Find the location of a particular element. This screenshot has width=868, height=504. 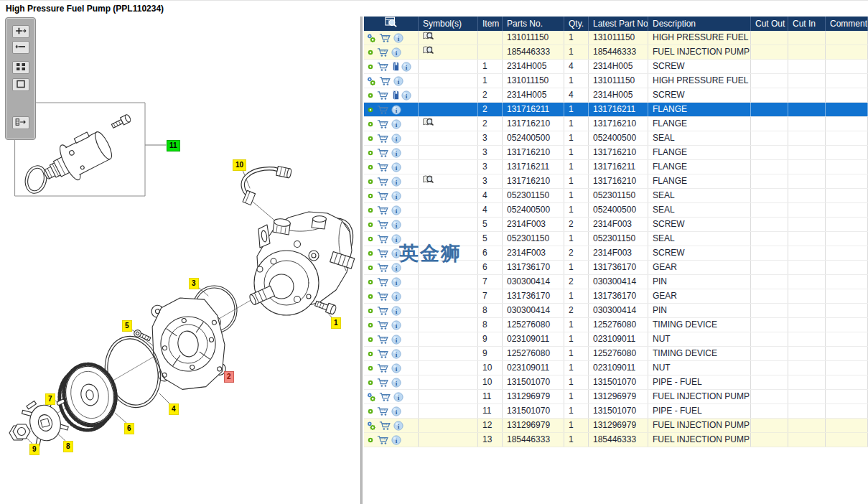

table-row: i40523011501052301150SEAL is located at coordinates (616, 196).